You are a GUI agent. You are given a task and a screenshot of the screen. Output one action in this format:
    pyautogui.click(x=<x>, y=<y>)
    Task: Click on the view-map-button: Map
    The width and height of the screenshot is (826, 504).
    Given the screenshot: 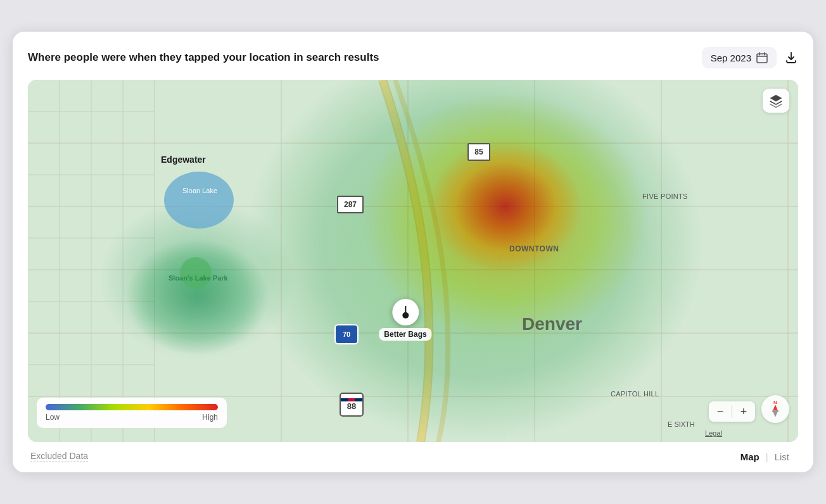 What is the action you would take?
    pyautogui.click(x=750, y=457)
    